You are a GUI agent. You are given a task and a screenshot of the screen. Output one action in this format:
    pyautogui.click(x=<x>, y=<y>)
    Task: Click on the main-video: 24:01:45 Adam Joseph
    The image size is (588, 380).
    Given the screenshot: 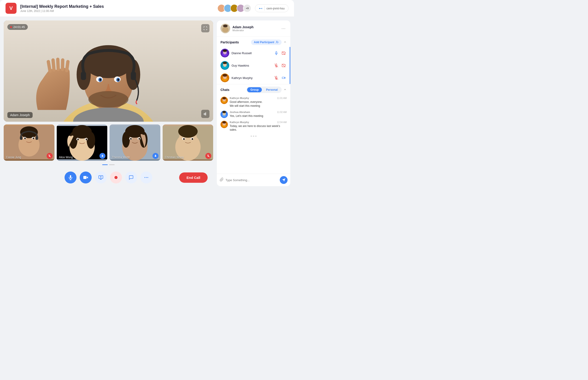 What is the action you would take?
    pyautogui.click(x=108, y=71)
    